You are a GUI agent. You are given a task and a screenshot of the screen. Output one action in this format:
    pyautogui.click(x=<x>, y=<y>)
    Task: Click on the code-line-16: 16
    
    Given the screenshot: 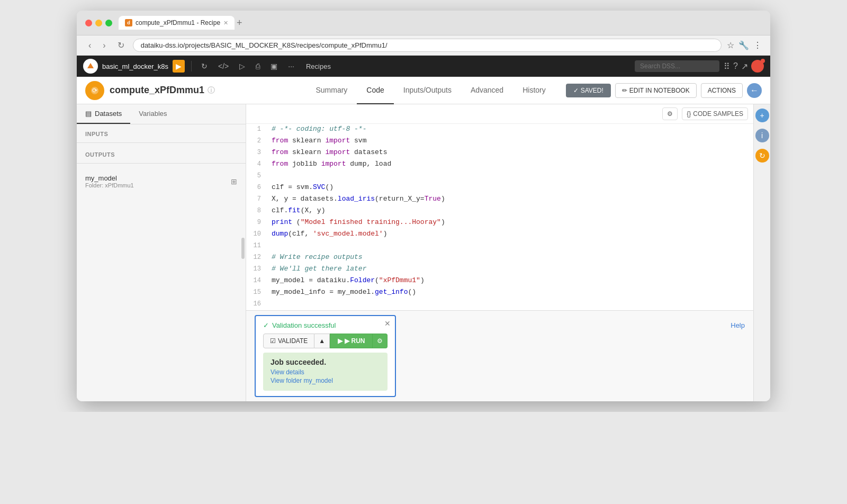 What is the action you would take?
    pyautogui.click(x=500, y=304)
    